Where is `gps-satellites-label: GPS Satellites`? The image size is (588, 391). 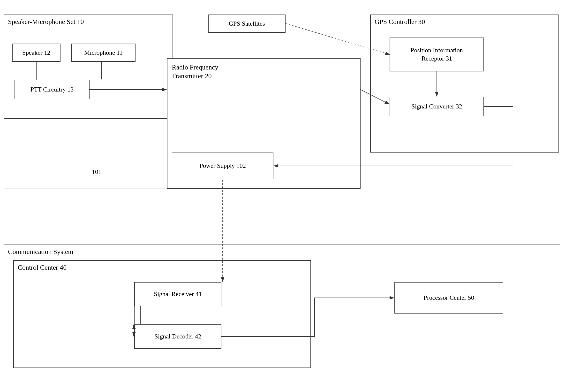
gps-satellites-label: GPS Satellites is located at coordinates (247, 24).